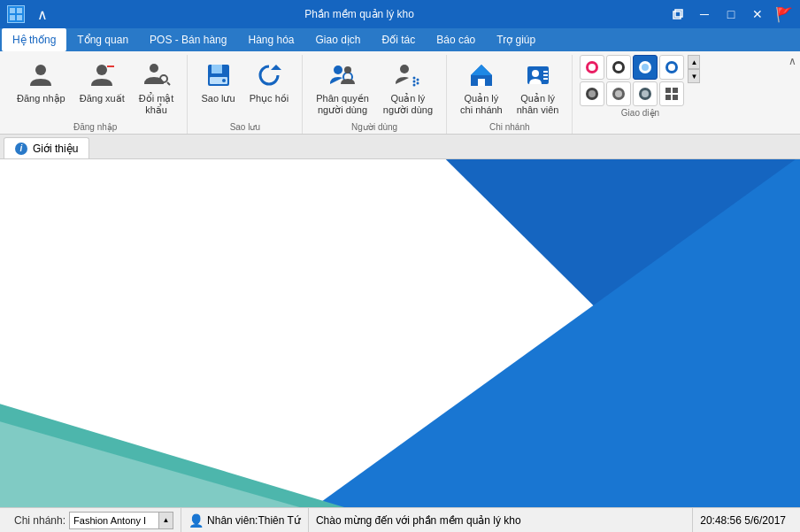 Image resolution: width=800 pixels, height=532 pixels. Describe the element at coordinates (103, 99) in the screenshot. I see `dang-xuat-label: Đăng xuất` at that location.